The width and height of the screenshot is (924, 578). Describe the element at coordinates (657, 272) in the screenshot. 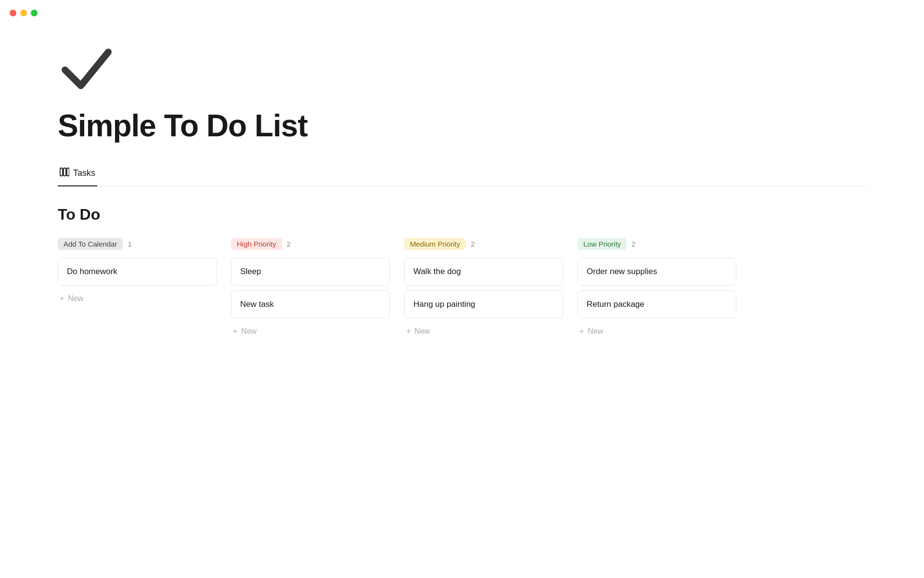

I see `task-card: Order new supplies` at that location.